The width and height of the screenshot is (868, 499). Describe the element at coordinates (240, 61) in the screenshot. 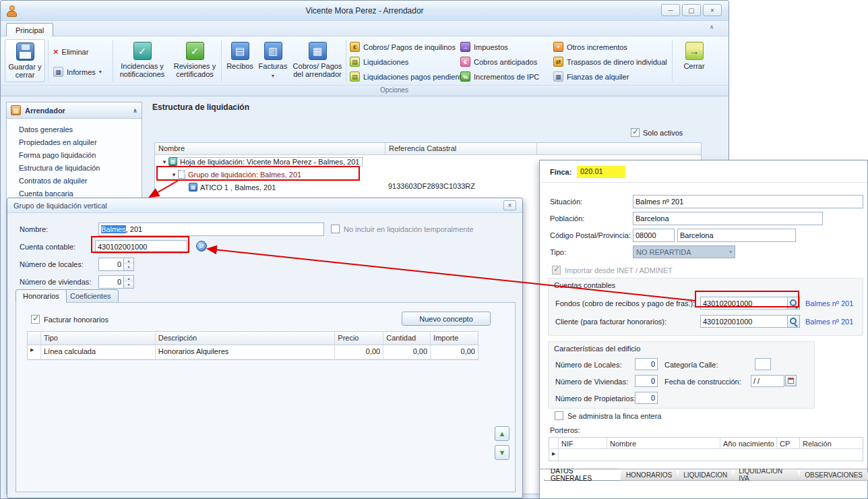

I see `recibos-button: ▤ Recibos` at that location.